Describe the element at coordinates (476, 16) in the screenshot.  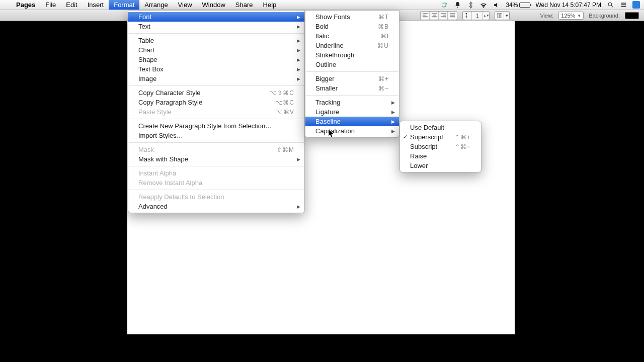
I see `linespacing-control: 1 ▲▼` at that location.